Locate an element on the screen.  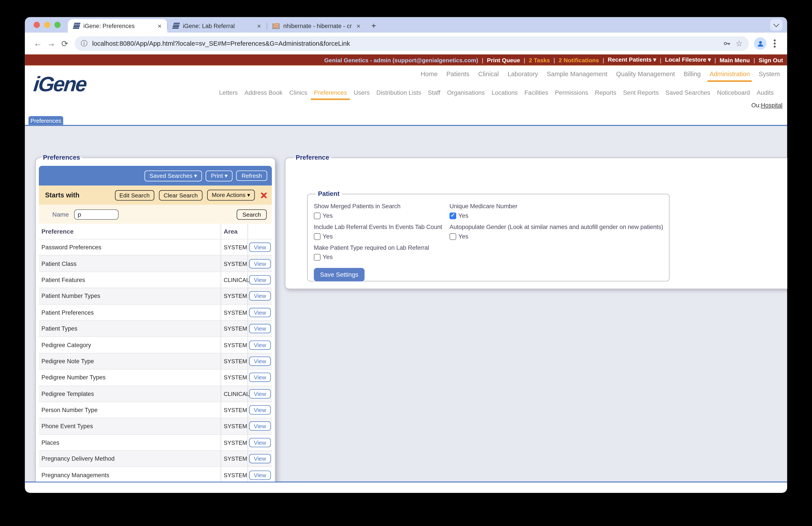
table-row: Person Number Type SYSTEM View is located at coordinates (156, 410).